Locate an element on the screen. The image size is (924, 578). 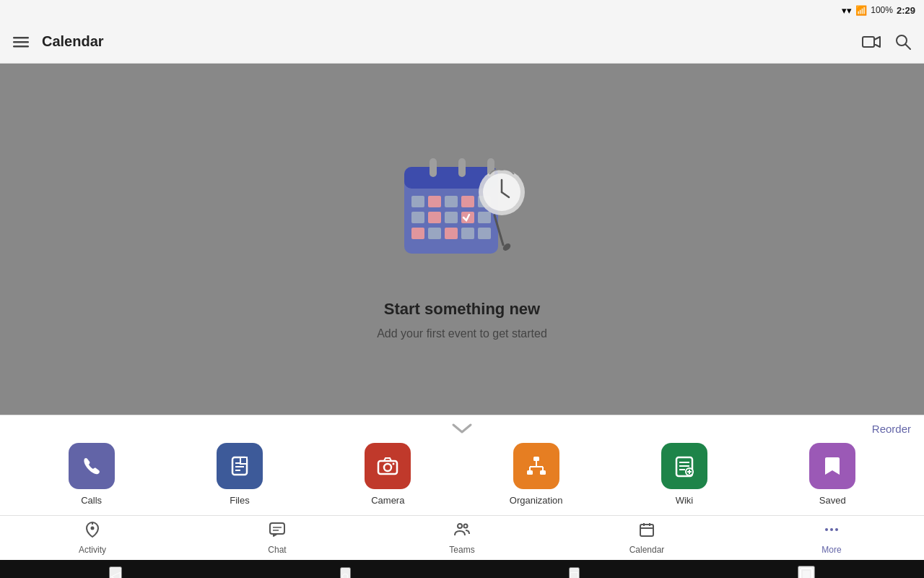
status-time: 2:29 is located at coordinates (906, 10).